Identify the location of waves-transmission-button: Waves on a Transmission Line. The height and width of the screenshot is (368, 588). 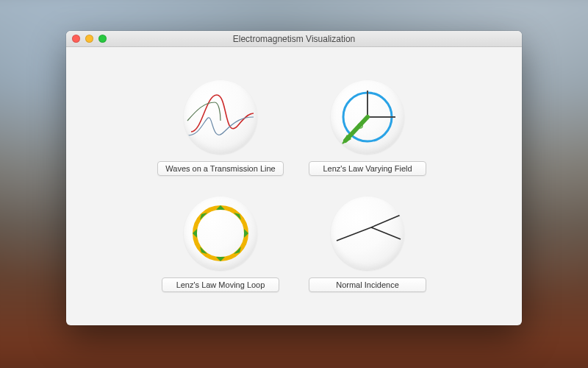
(220, 169).